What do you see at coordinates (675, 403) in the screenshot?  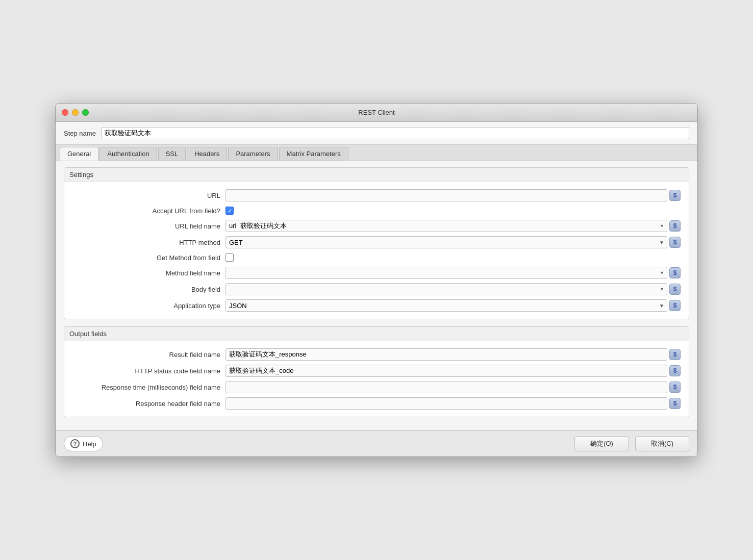 I see `response-header-dollar-button: $` at bounding box center [675, 403].